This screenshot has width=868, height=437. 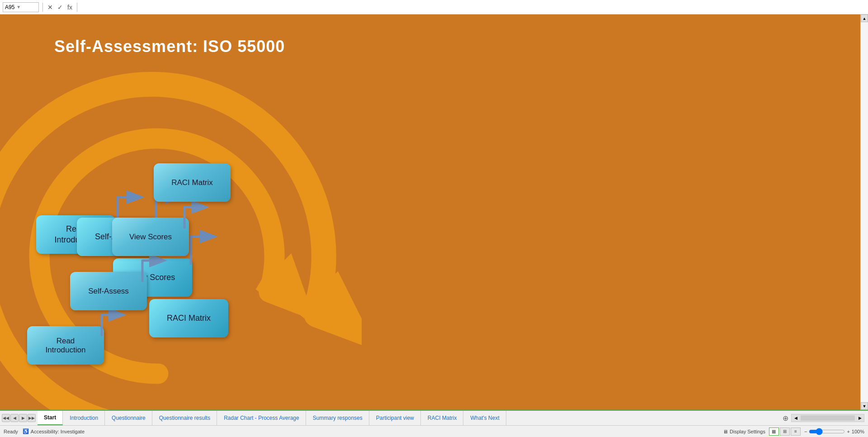 What do you see at coordinates (830, 418) in the screenshot?
I see `tab-scrollbar-area: ◀ ▶` at bounding box center [830, 418].